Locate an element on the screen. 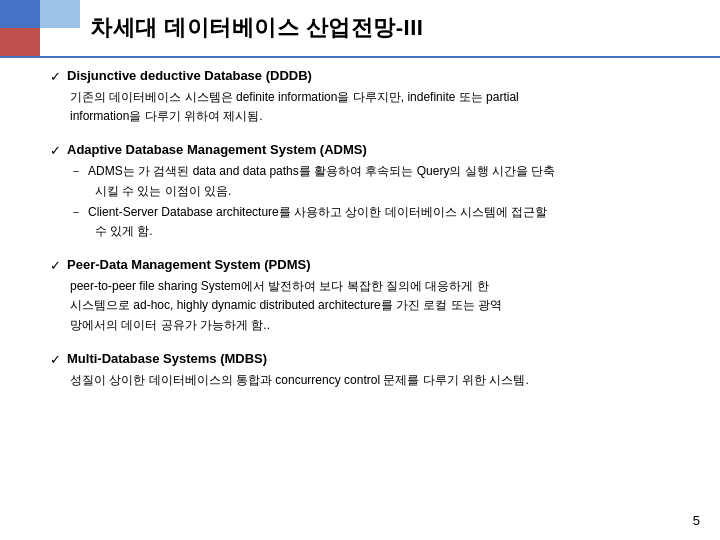 The image size is (720, 540). header-bar: 차세대 데이터베이스 산업전망-III is located at coordinates (360, 28).